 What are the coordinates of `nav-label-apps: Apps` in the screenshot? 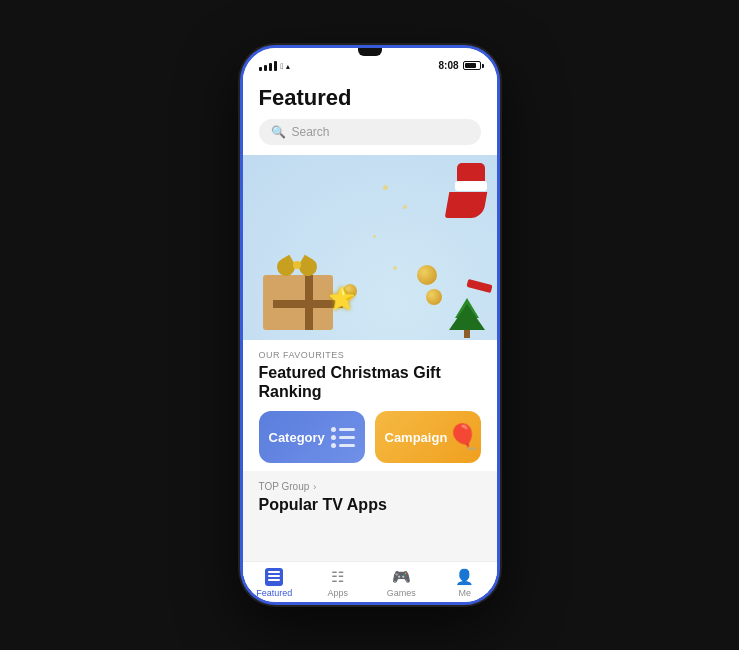 It's located at (338, 593).